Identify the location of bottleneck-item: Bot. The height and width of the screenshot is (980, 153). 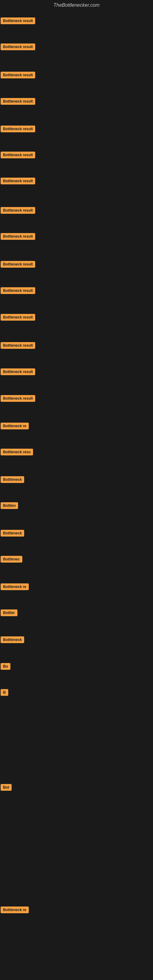
(6, 788).